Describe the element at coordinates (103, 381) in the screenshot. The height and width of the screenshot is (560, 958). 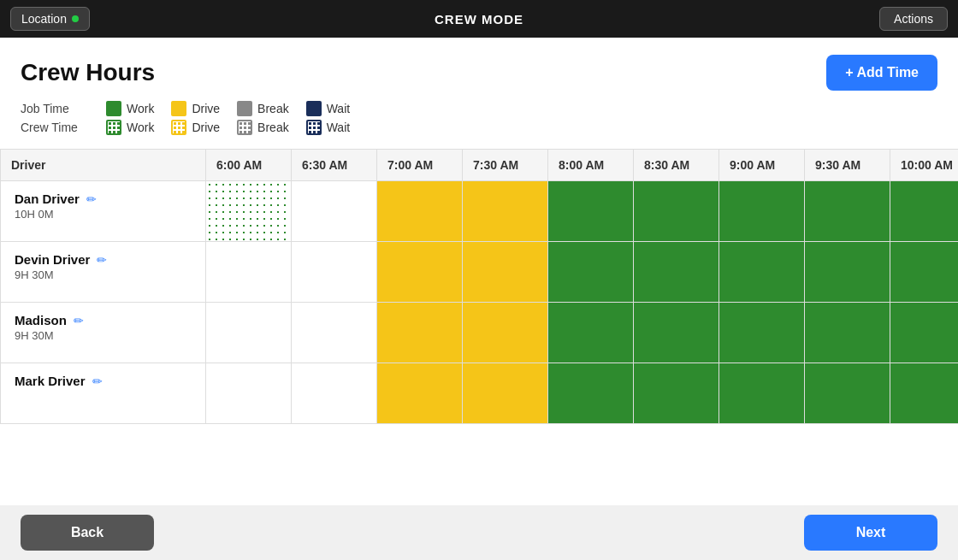
I see `driver-name-row: Mark Driver ✏` at that location.